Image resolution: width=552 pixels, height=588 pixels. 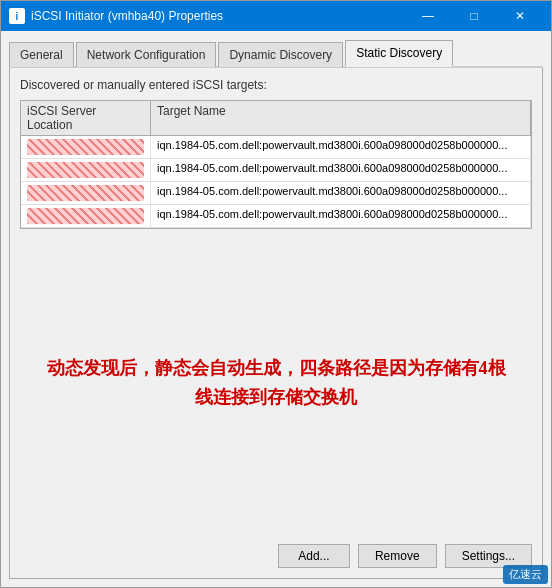 What do you see at coordinates (116, 16) in the screenshot?
I see `title-bar-left: i iSCSI Initiator (vmhba40) Properties` at bounding box center [116, 16].